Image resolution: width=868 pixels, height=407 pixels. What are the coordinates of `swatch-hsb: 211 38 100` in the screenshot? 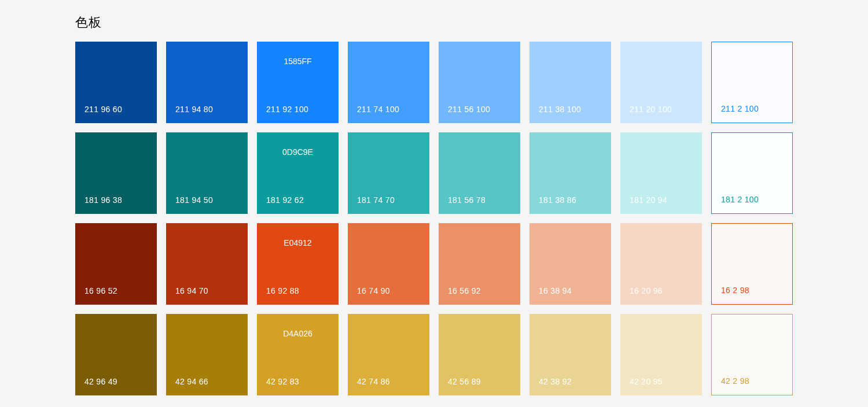 It's located at (571, 109).